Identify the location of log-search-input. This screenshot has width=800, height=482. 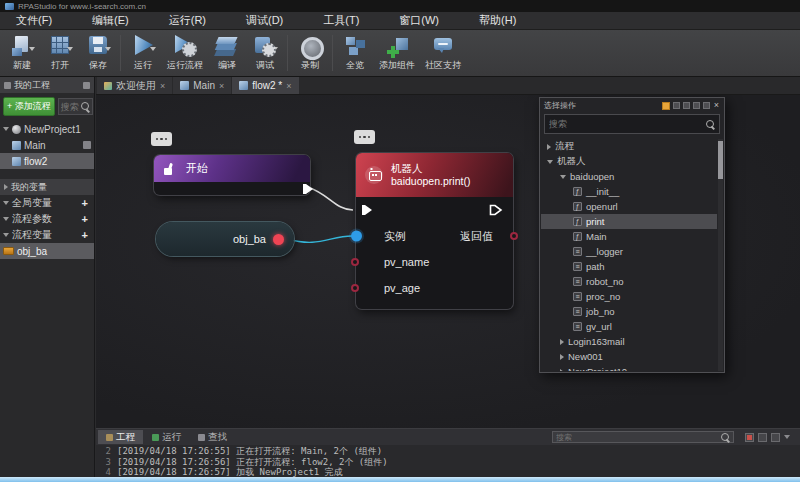
(638, 438).